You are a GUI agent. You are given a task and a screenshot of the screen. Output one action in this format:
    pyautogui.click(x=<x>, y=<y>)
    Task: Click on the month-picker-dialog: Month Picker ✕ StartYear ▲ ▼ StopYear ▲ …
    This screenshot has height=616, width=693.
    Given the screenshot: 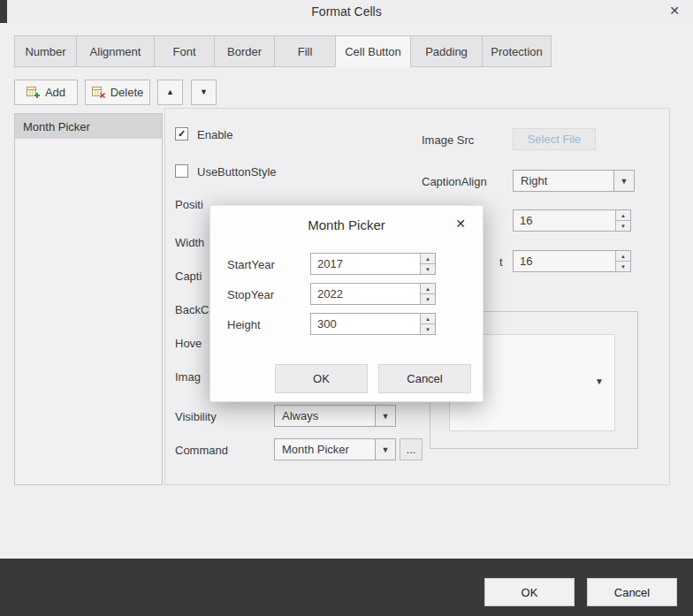 What is the action you would take?
    pyautogui.click(x=346, y=304)
    